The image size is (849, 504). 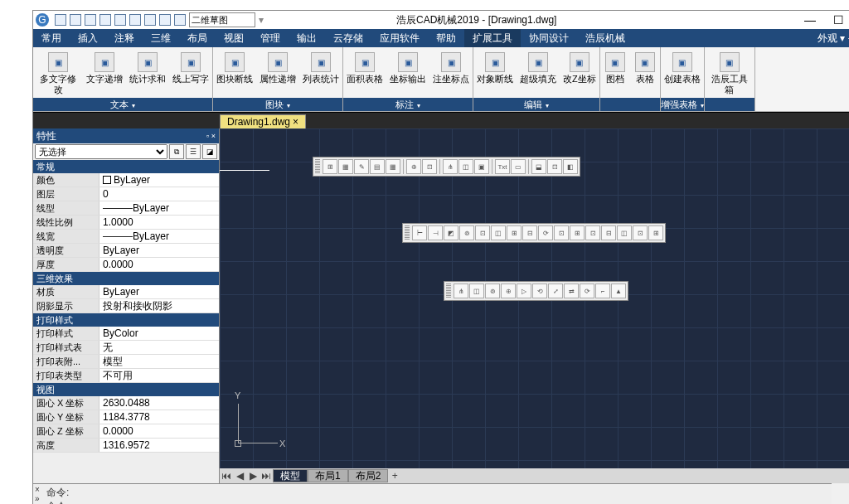 I want to click on property-row: 打印表附...模型, so click(x=126, y=361).